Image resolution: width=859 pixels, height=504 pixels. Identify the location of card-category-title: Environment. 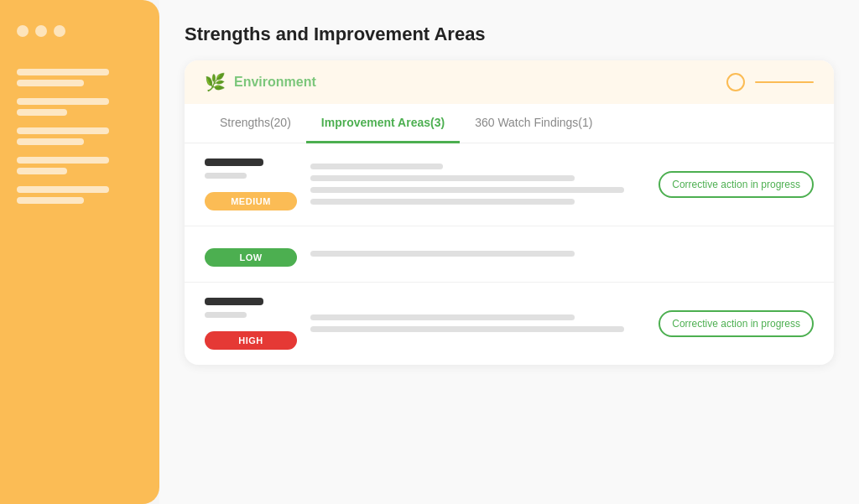
(275, 82).